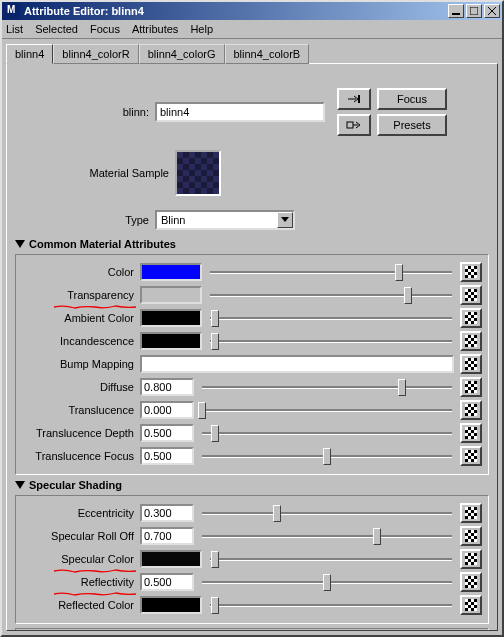  What do you see at coordinates (81, 410) in the screenshot?
I see `attr-label: Translucence` at bounding box center [81, 410].